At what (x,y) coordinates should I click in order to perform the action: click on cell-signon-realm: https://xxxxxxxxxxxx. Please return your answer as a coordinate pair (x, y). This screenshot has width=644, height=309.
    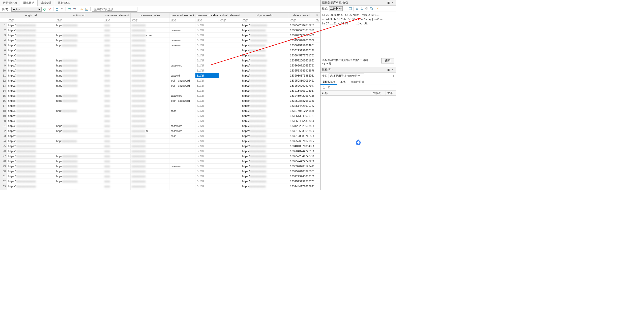
    Looking at the image, I should click on (265, 35).